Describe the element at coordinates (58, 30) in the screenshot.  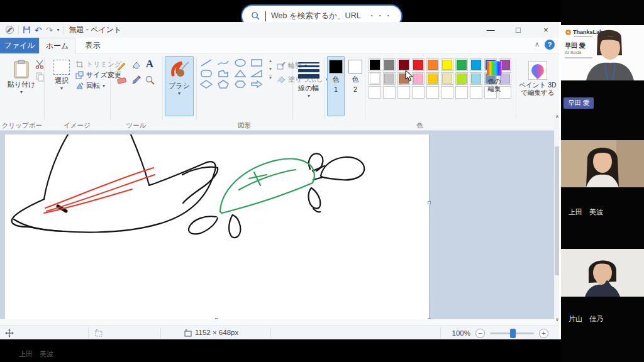
I see `customize-toolbar-chevron-icon: ▾` at that location.